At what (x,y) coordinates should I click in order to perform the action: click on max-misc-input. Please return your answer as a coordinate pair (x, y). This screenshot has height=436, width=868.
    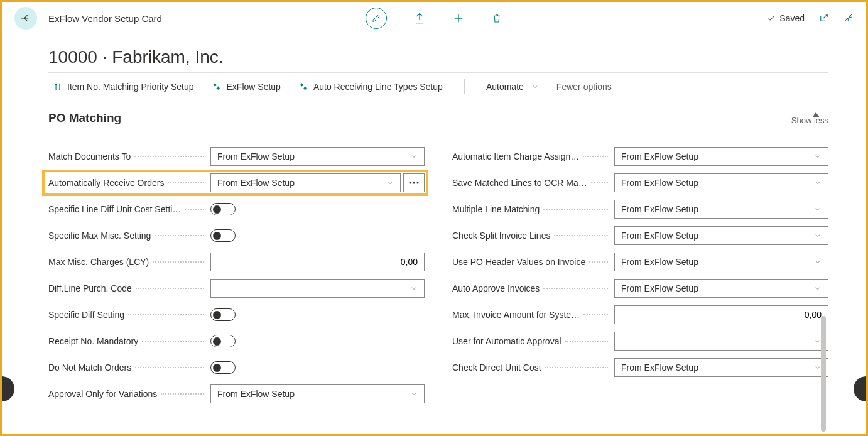
    Looking at the image, I should click on (318, 262).